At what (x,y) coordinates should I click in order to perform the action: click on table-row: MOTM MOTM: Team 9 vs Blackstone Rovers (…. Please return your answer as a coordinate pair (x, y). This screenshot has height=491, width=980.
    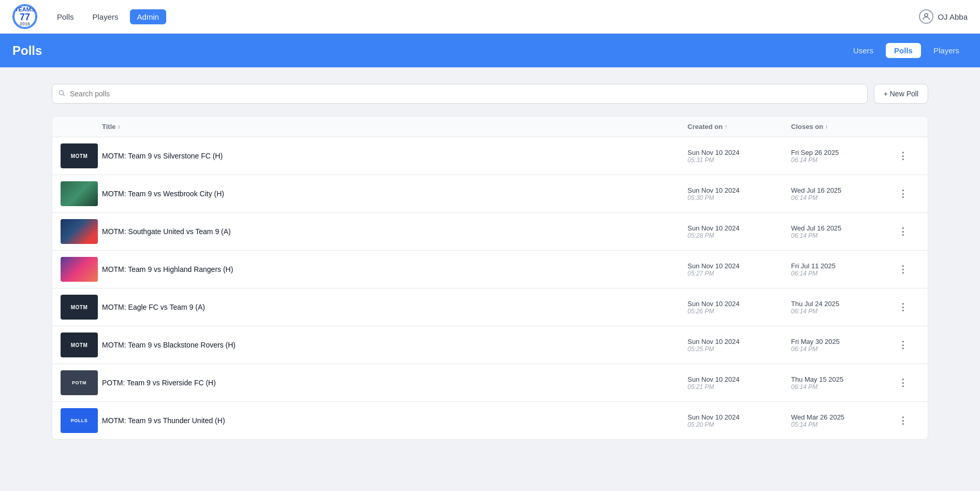
    Looking at the image, I should click on (490, 345).